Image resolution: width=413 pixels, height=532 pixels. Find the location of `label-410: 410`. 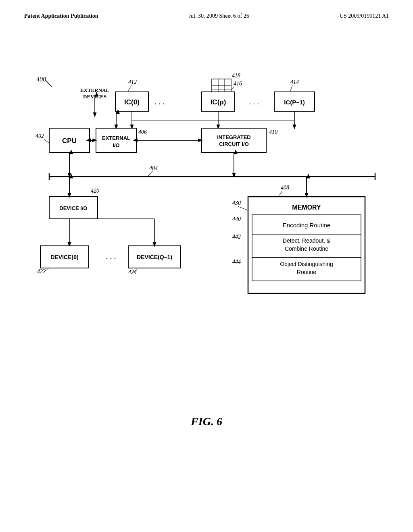

label-410: 410 is located at coordinates (273, 132).